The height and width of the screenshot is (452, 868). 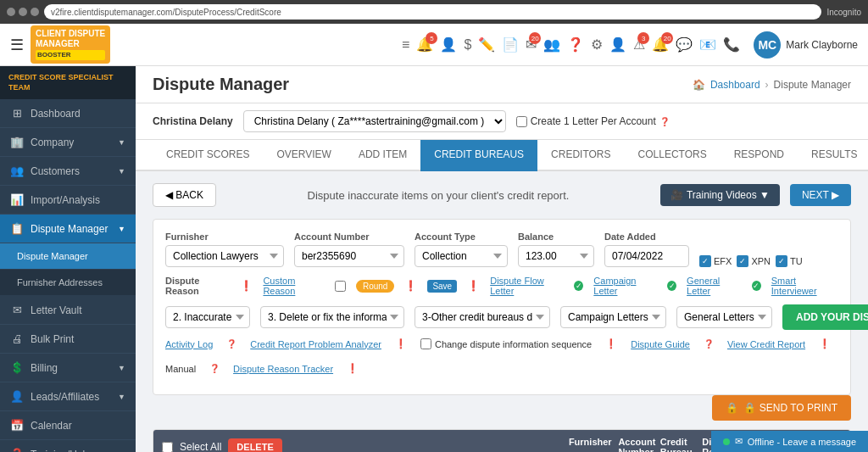 I want to click on pencil-icon: ✏️, so click(x=487, y=44).